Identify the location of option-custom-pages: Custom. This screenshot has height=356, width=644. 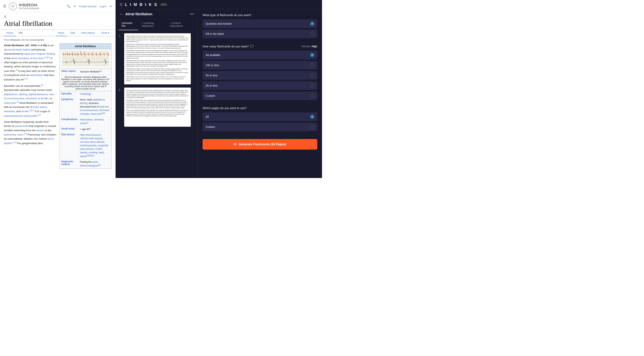
(260, 127).